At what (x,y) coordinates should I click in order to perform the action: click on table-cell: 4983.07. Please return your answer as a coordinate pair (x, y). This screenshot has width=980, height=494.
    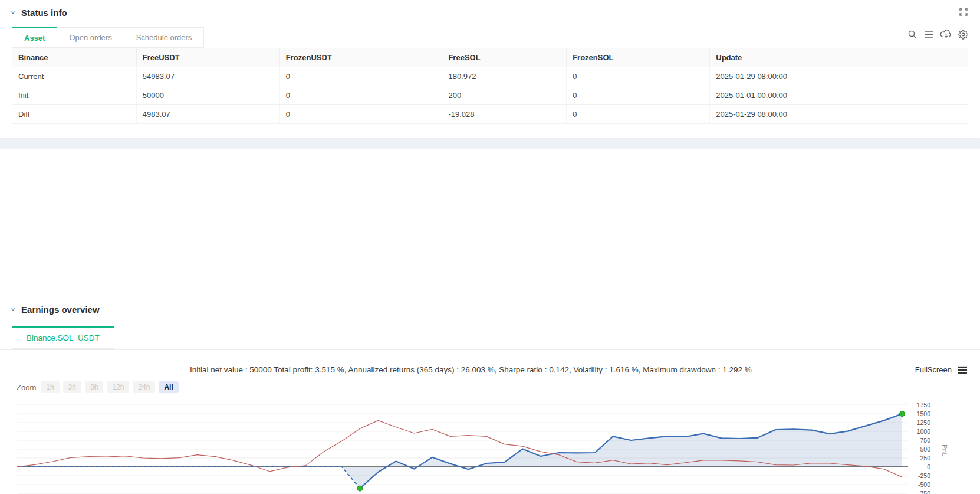
    Looking at the image, I should click on (208, 114).